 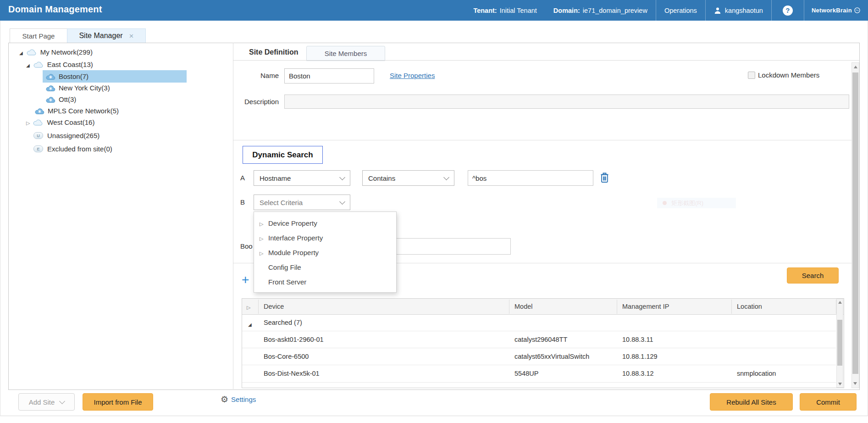 What do you see at coordinates (788, 11) in the screenshot?
I see `help-icon: ?` at bounding box center [788, 11].